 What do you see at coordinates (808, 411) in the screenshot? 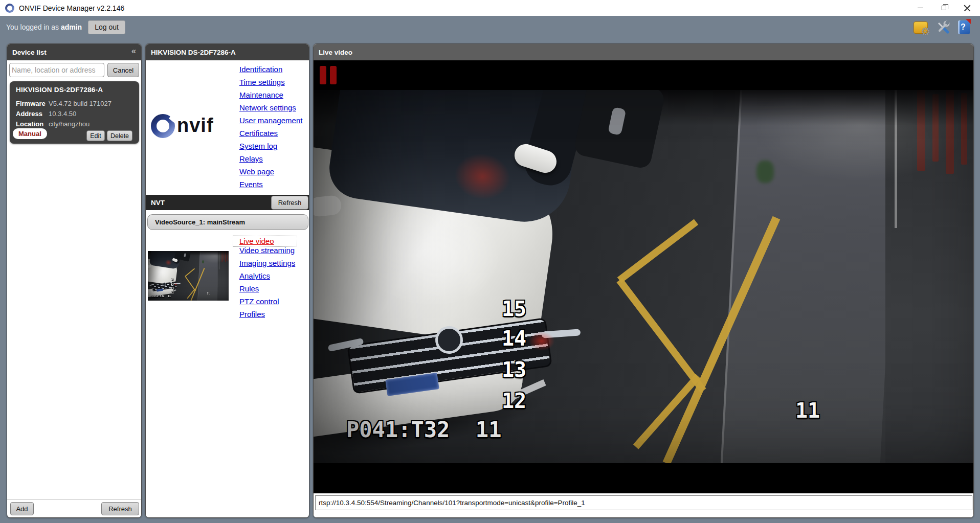
I see `osd-spot-11: 11` at bounding box center [808, 411].